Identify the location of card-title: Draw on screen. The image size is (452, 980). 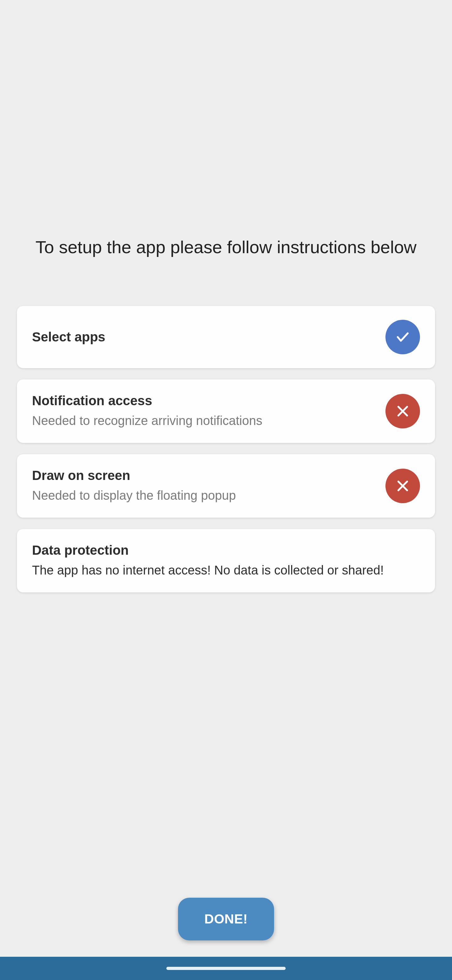
(205, 476).